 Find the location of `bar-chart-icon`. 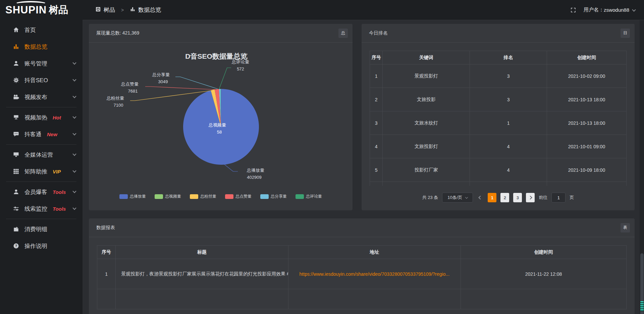

bar-chart-icon is located at coordinates (16, 47).